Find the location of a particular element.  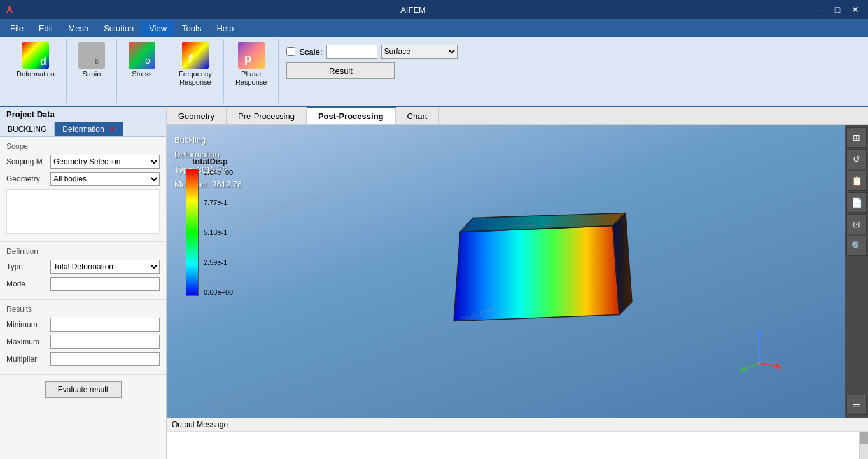

sidebar-tab-deformation: Deformation ✕ is located at coordinates (89, 129).